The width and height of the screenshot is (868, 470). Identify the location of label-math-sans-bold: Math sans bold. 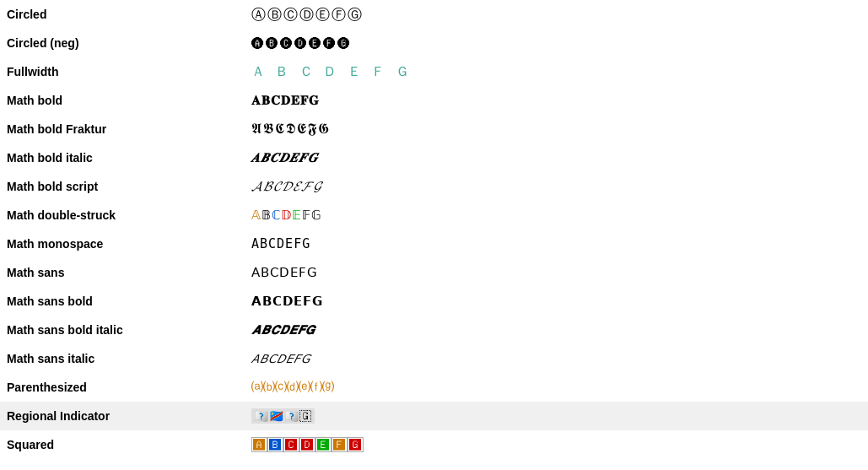
(129, 301).